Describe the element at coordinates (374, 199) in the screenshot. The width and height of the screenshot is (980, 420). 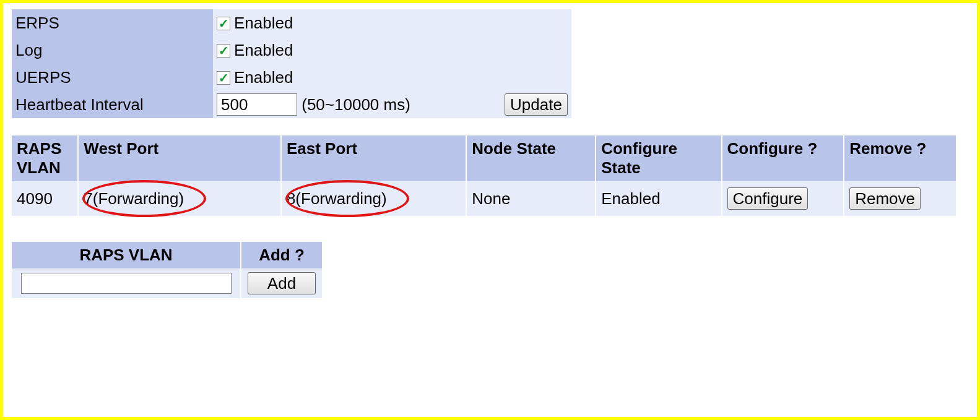
I see `cell-east-port: 8(Forwarding)` at that location.